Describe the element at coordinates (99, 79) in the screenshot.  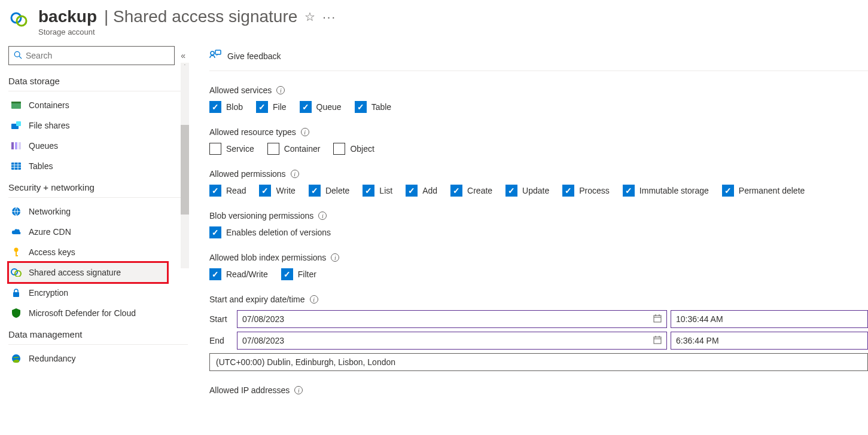
I see `section-data-storage: Data storage` at that location.